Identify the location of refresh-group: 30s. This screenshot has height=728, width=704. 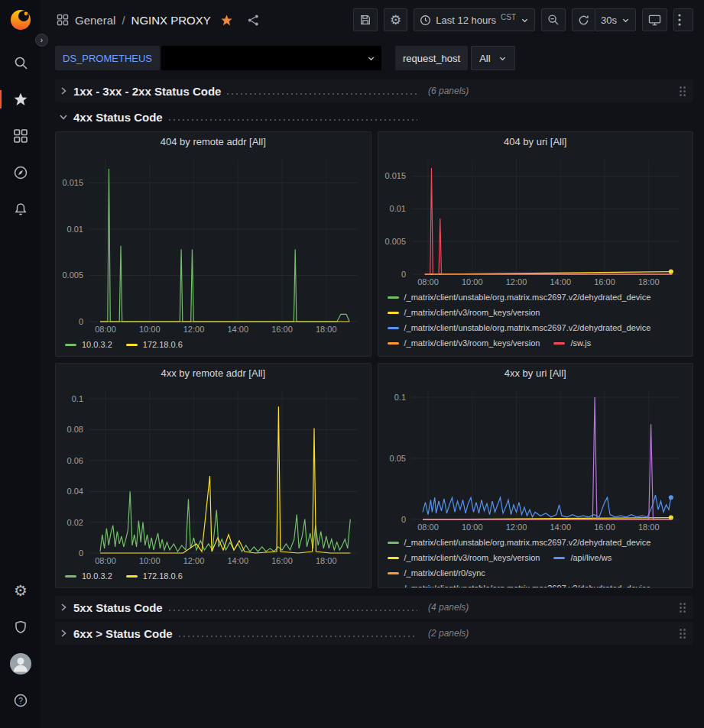
(604, 20).